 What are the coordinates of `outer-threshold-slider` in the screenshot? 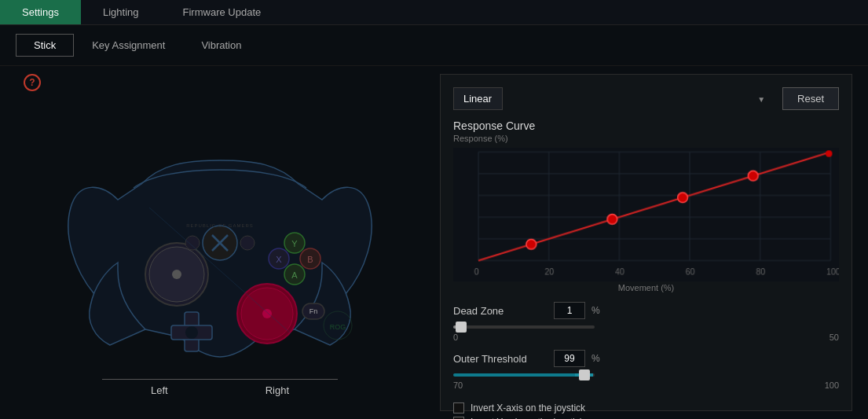 It's located at (524, 375).